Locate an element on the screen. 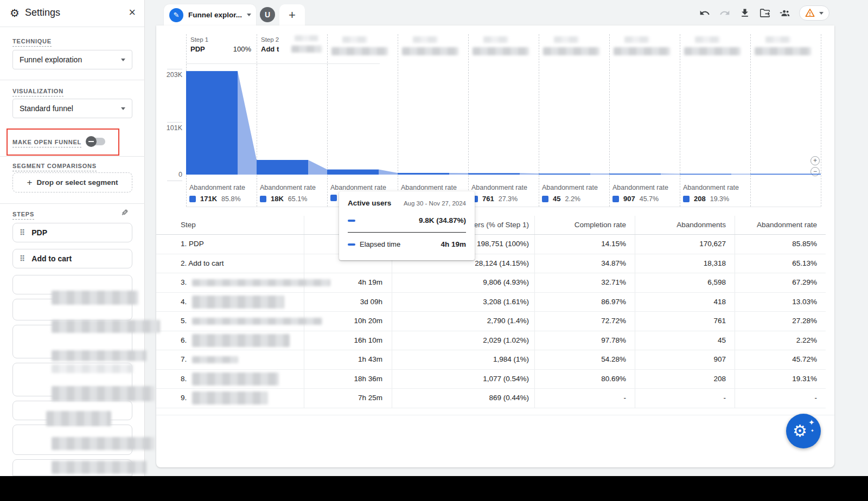  redo-icon is located at coordinates (725, 13).